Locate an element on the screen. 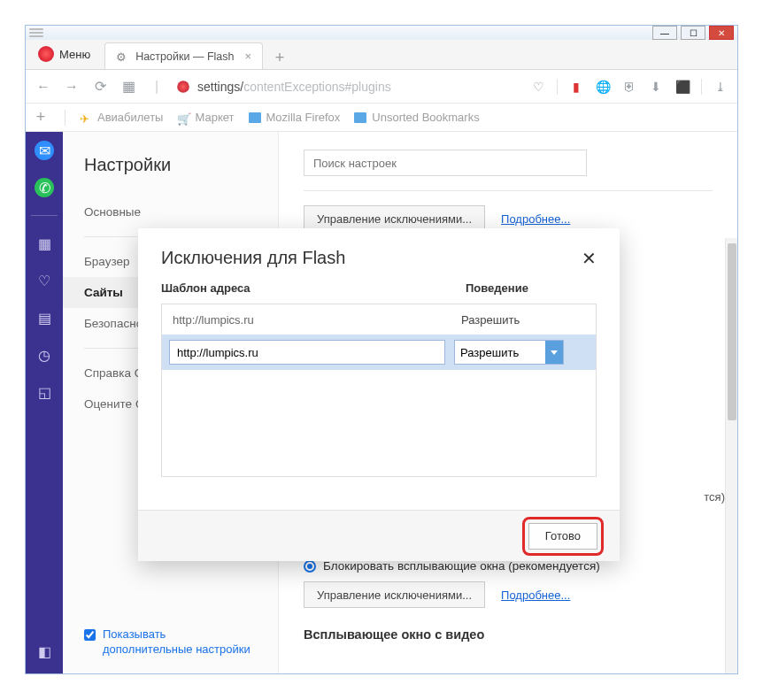 The image size is (763, 700). reload-button: ⟳ is located at coordinates (100, 87).